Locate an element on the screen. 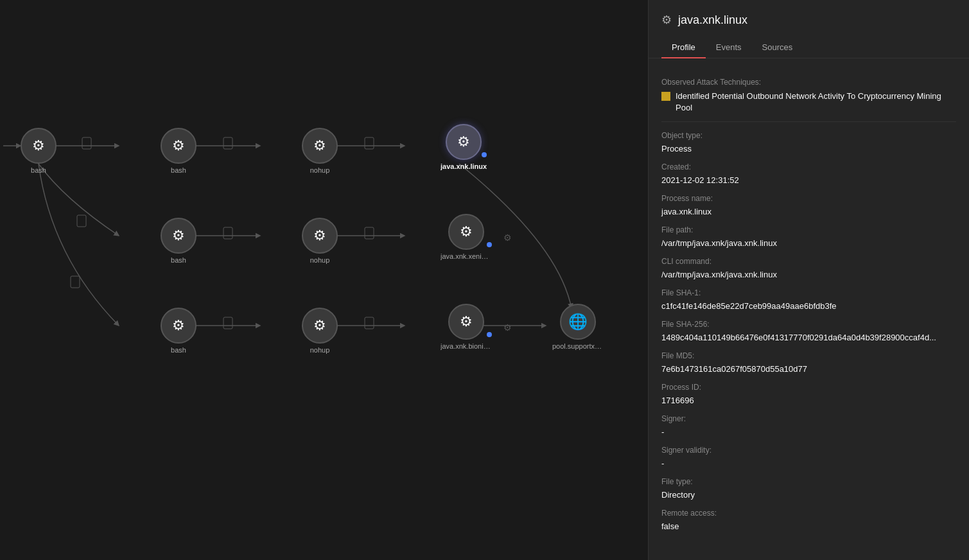 This screenshot has width=969, height=560. file-md5-value: 7e6b1473161ca0267f05870d55a10d77 is located at coordinates (809, 369).